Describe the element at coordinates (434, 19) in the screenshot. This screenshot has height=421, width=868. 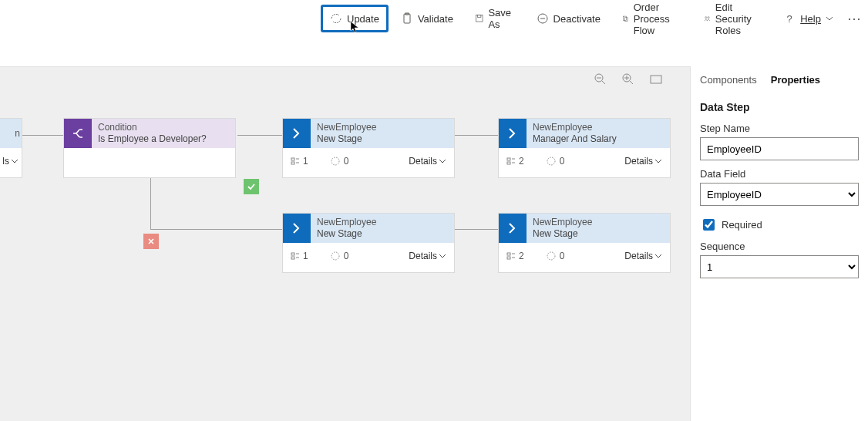
I see `toolbar: Update Validate Save As Deactivate Order…` at that location.